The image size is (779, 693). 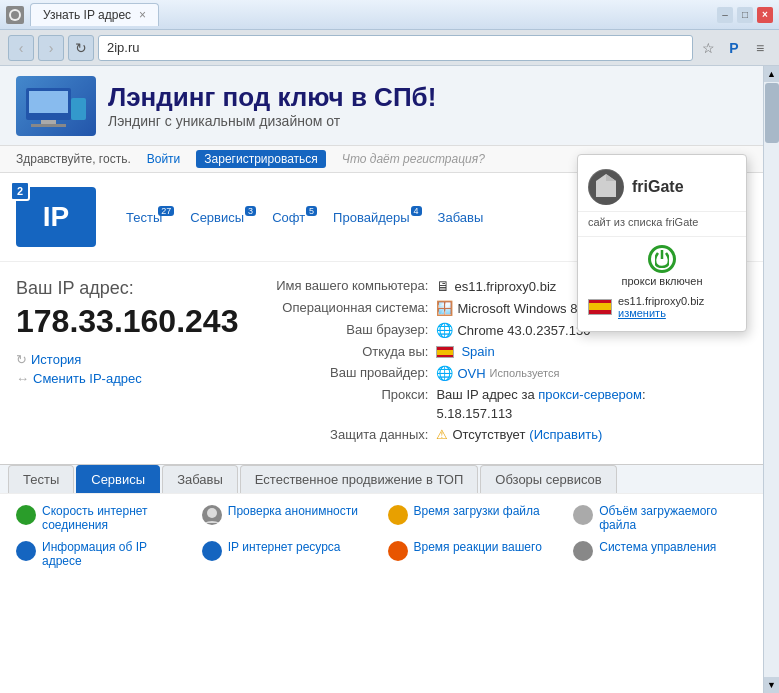 What do you see at coordinates (116, 554) in the screenshot?
I see `service-ipinfo-link: Информация об IP адресе` at bounding box center [116, 554].